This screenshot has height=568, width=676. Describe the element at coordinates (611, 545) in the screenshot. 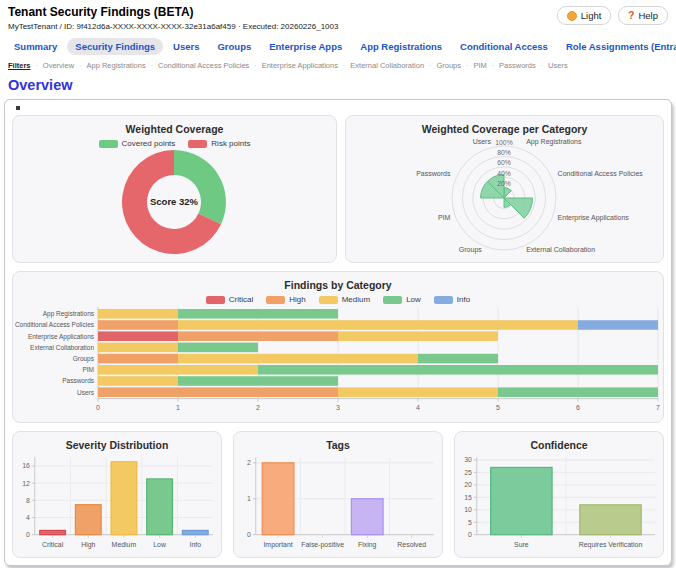

I see `category-label-requires-verification: Requires Verification` at that location.